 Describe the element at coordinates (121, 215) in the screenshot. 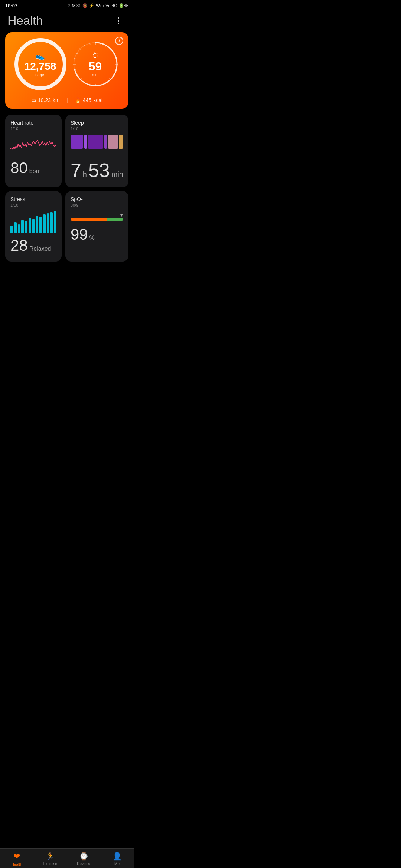

I see `spo2-indicator-icon: ▼` at that location.